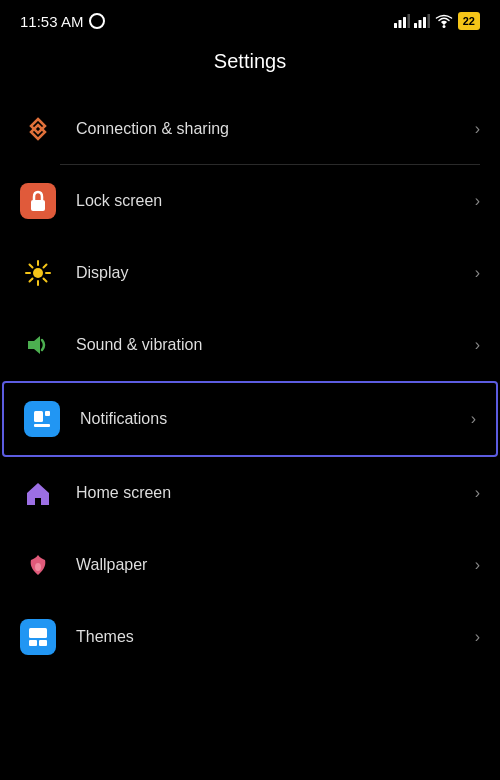 The image size is (500, 780). I want to click on settings-item-sound: Sound & vibration ›, so click(250, 345).